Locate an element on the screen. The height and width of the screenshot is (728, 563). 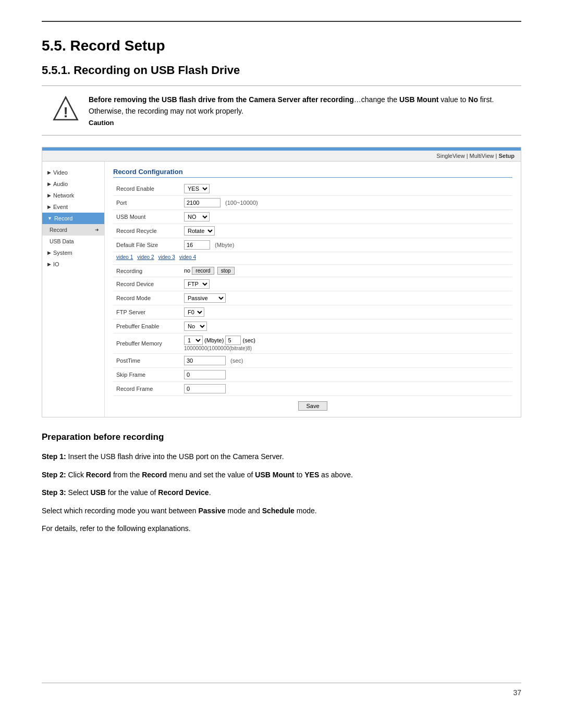
io-arrow-icon: ▶ is located at coordinates (49, 264).